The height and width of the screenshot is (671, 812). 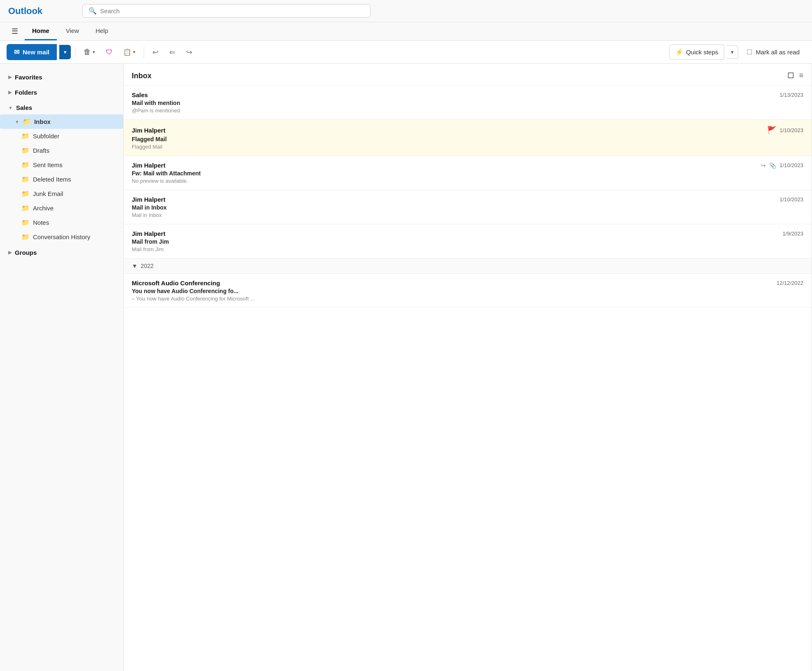 What do you see at coordinates (468, 199) in the screenshot?
I see `email-row1: Jim Halpert 1/10/2023` at bounding box center [468, 199].